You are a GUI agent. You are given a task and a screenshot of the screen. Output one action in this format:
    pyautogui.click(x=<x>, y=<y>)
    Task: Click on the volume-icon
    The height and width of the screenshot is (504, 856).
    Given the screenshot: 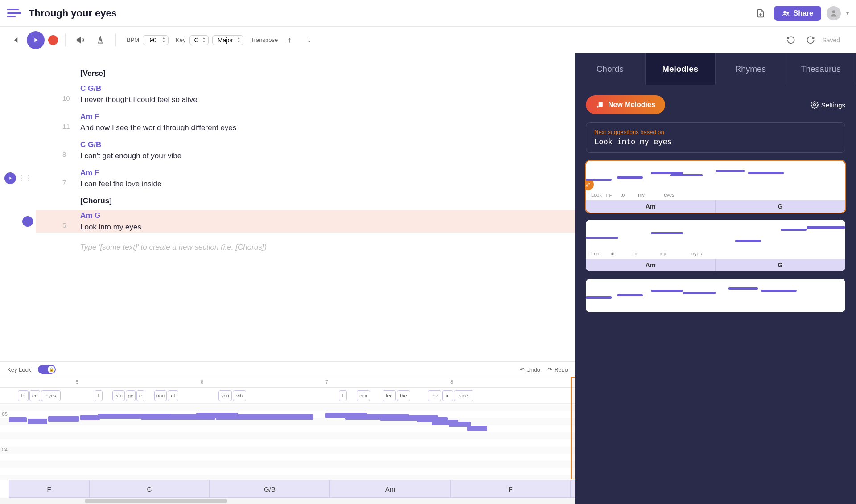 What is the action you would take?
    pyautogui.click(x=81, y=40)
    